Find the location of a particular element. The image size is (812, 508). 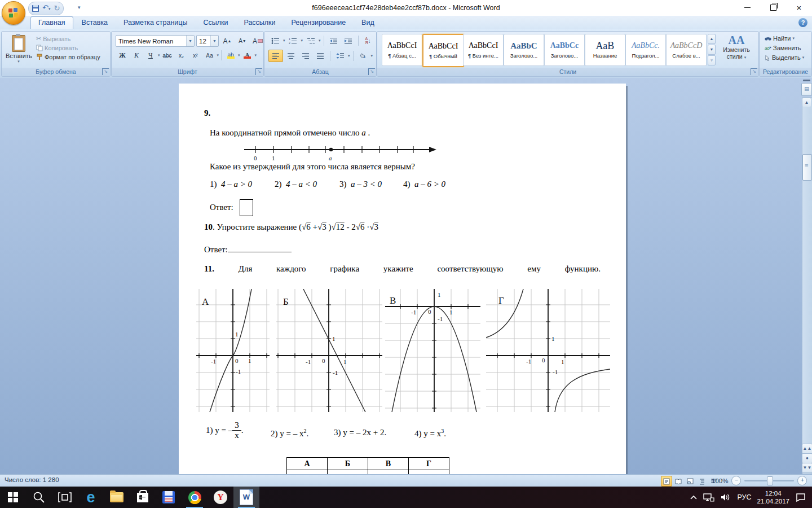

decrease-indent-button is located at coordinates (334, 41).